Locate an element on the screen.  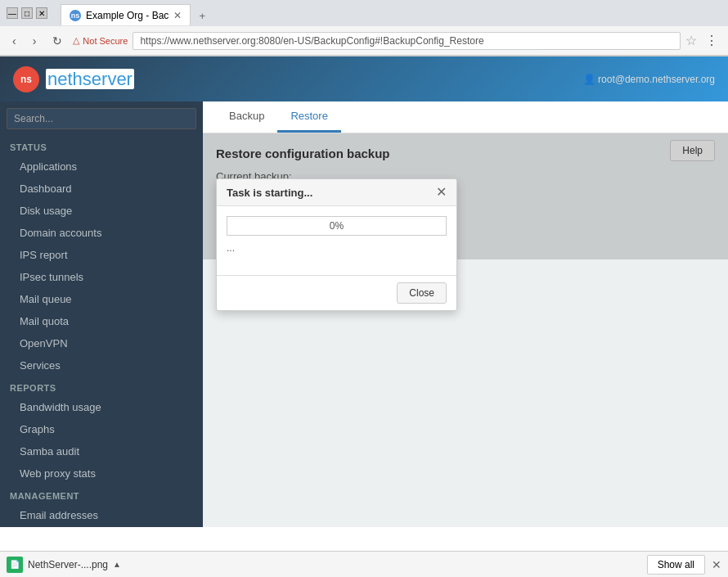
tab-restore: Restore is located at coordinates (309, 117).